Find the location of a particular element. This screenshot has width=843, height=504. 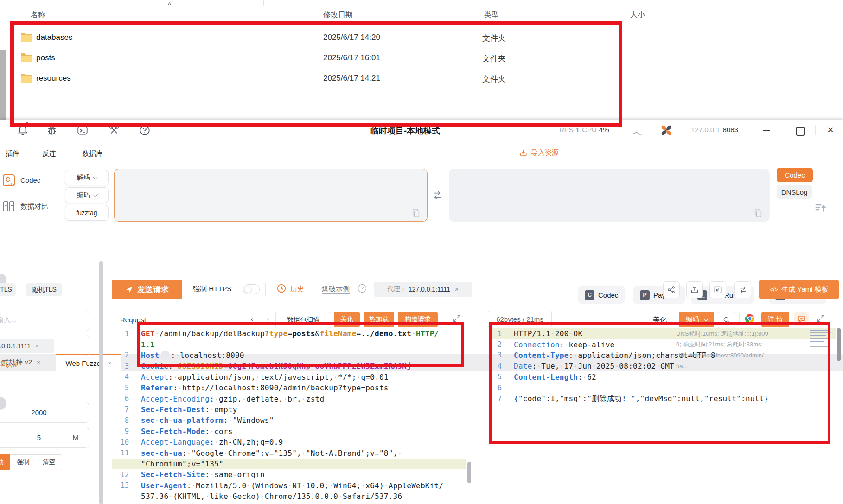

menu-item-plugins: 插件 is located at coordinates (13, 154).